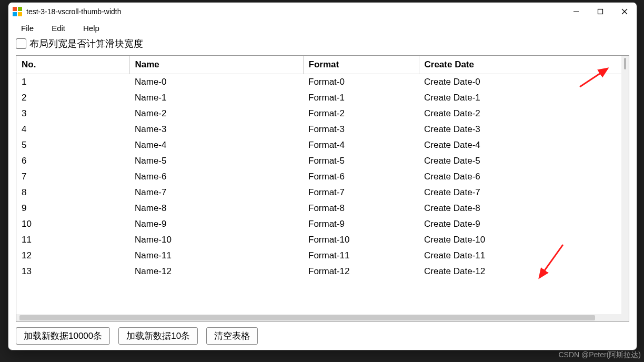  Describe the element at coordinates (73, 193) in the screenshot. I see `cell-no: 8` at that location.